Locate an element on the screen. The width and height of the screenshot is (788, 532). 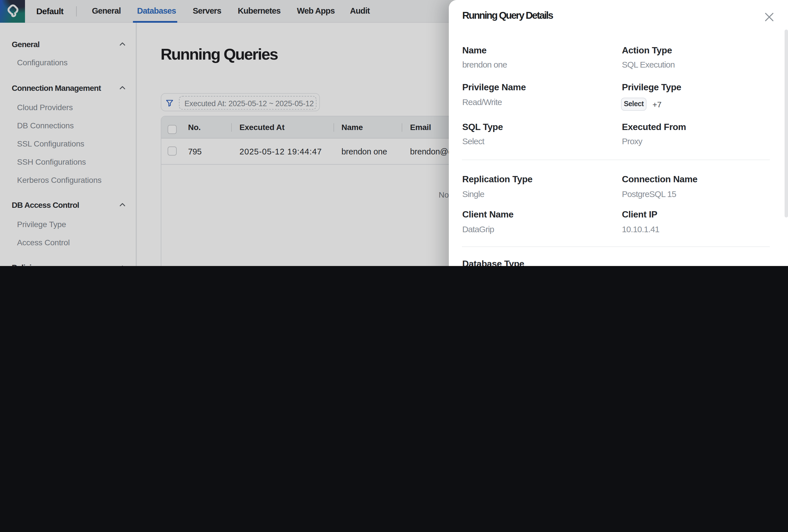
field-label-database-type: Database Type is located at coordinates (493, 263).